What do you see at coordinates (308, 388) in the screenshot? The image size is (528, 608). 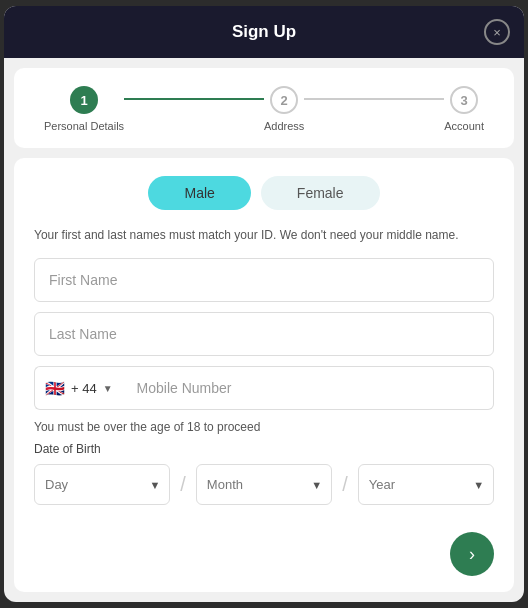 I see `mobile-number-input` at bounding box center [308, 388].